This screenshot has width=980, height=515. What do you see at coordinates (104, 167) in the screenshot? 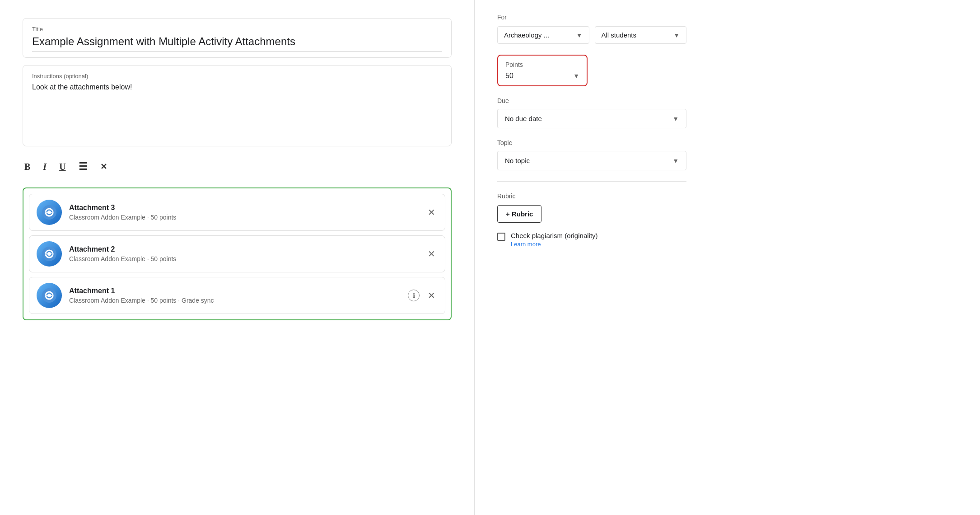
I see `clear-format-button: ✕` at bounding box center [104, 167].